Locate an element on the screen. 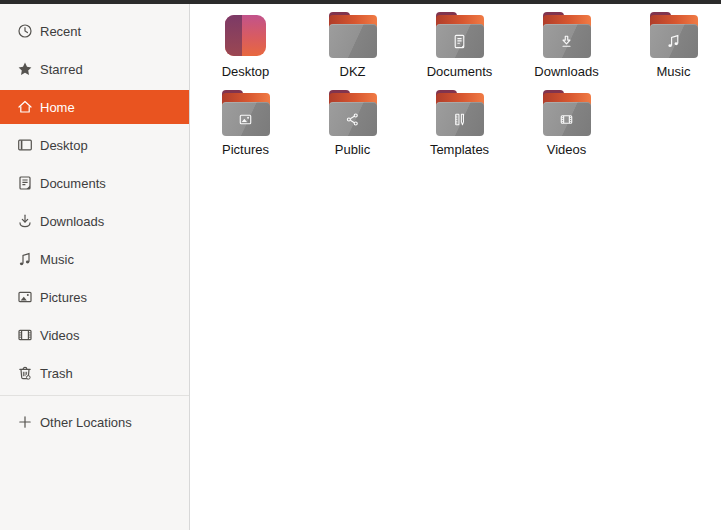  sidebar-item-recent: Recent is located at coordinates (94, 31).